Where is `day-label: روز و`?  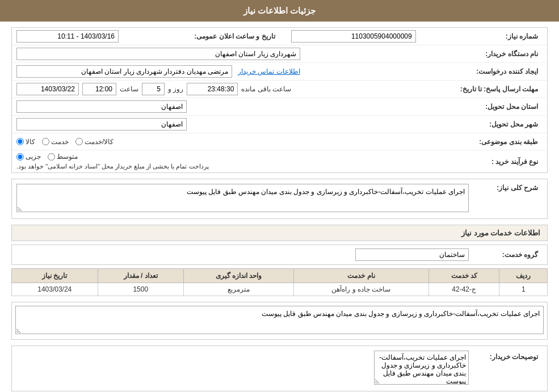 day-label: روز و is located at coordinates (176, 89).